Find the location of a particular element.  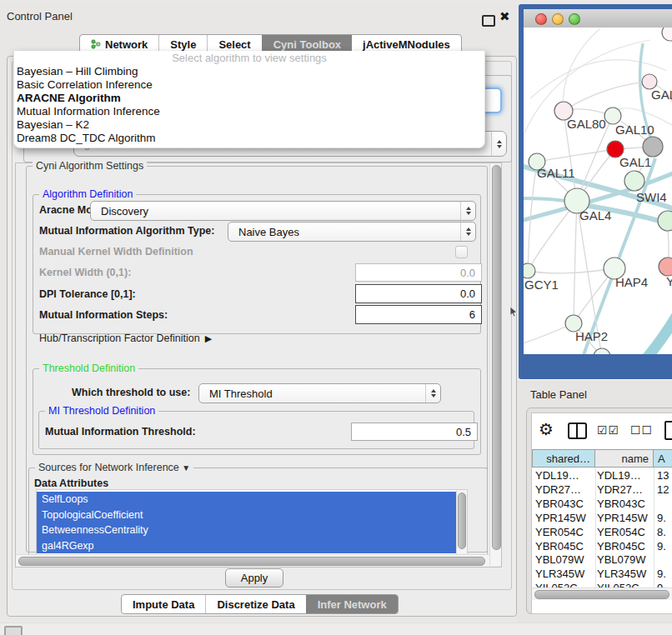

node-label: GAL11 is located at coordinates (556, 173).